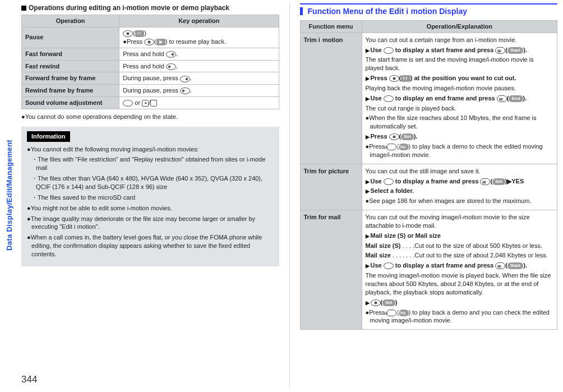 This screenshot has width=563, height=392. What do you see at coordinates (150, 197) in the screenshot?
I see `info-subline: ・The files saved to the microSD card` at bounding box center [150, 197].